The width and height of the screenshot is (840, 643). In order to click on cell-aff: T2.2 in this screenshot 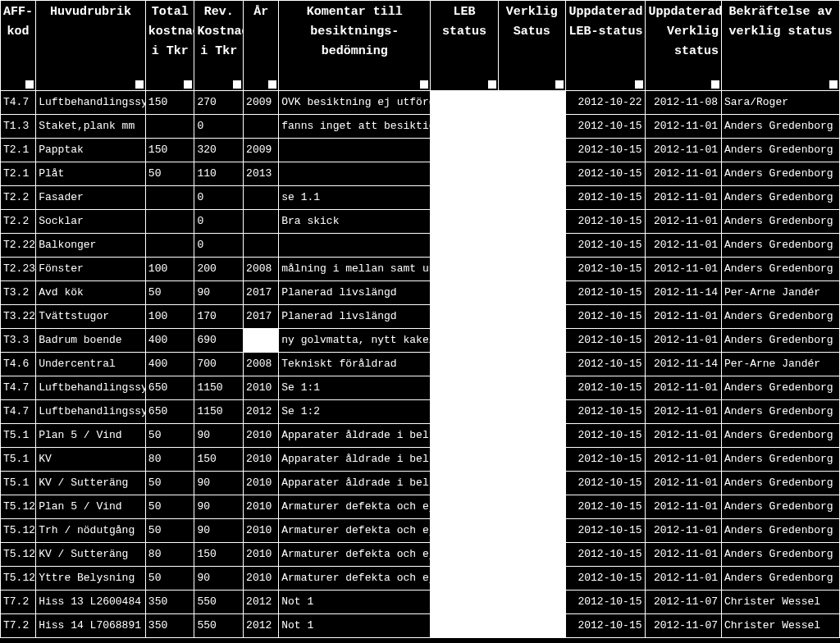, I will do `click(18, 198)`.